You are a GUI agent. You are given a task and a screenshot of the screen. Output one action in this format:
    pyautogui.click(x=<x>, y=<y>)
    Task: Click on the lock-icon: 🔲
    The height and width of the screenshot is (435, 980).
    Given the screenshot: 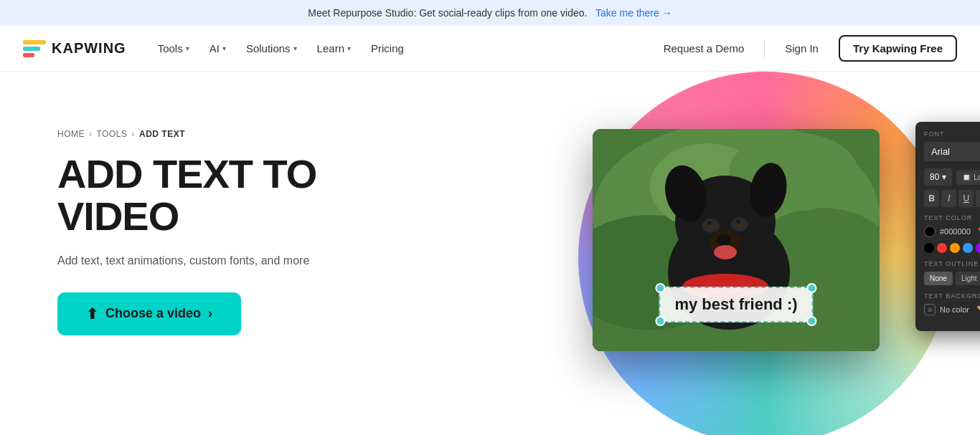 What is the action you would take?
    pyautogui.click(x=966, y=178)
    